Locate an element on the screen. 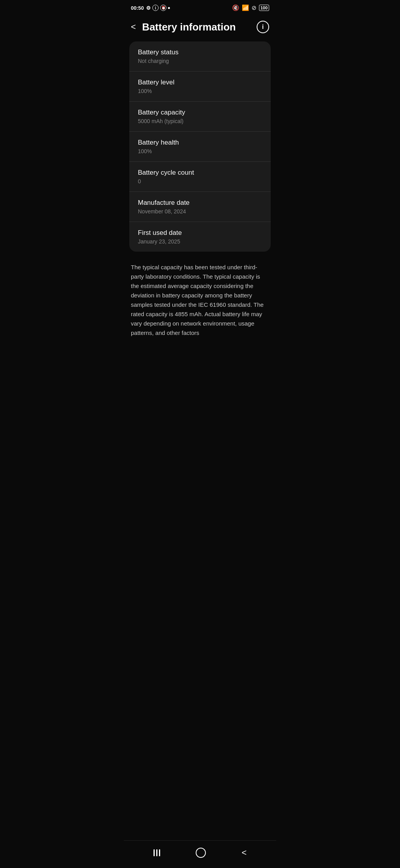 This screenshot has height=868, width=400. gear-icon: ⚙ is located at coordinates (148, 8).